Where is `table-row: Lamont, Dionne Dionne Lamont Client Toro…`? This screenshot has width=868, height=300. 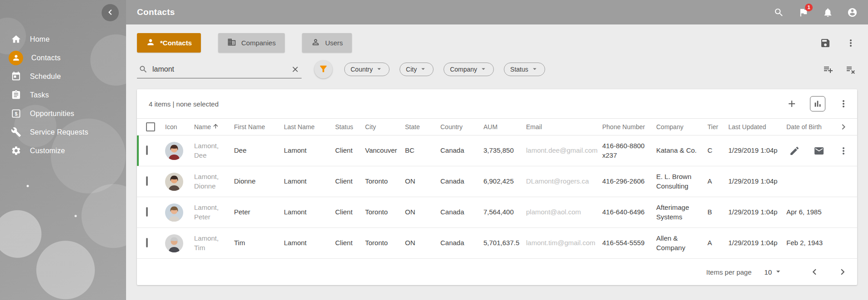
table-row: Lamont, Dionne Dionne Lamont Client Toro… is located at coordinates (497, 182).